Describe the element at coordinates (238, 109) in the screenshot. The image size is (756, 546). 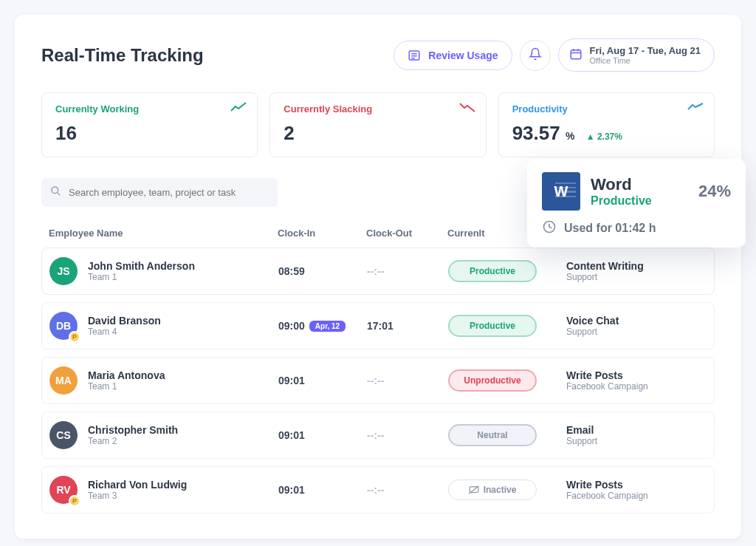
I see `trend-up-icon` at that location.